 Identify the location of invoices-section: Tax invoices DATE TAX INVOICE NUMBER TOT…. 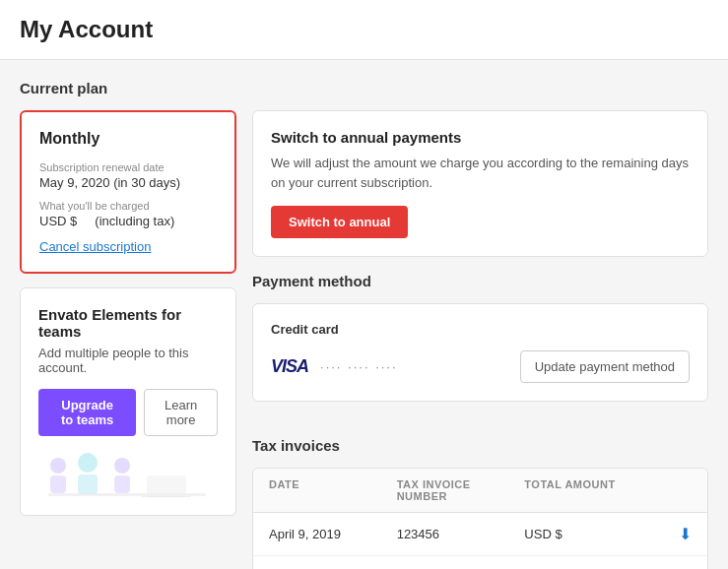
(481, 503).